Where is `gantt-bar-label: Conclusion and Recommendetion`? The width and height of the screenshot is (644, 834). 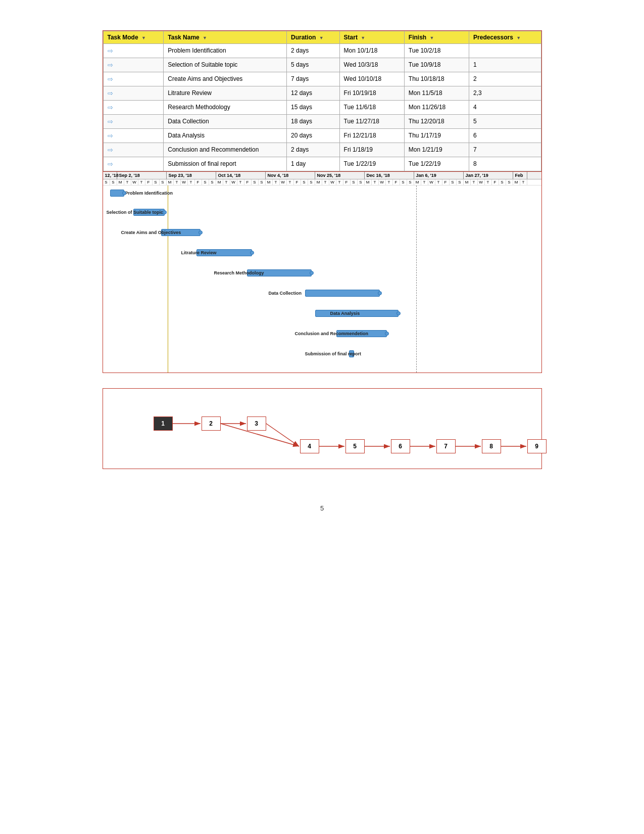 gantt-bar-label: Conclusion and Recommendetion is located at coordinates (332, 334).